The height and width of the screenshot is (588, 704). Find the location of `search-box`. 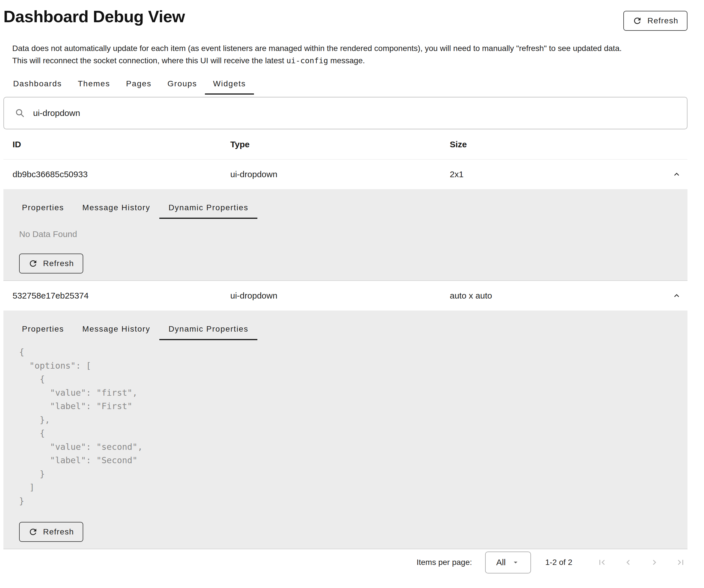

search-box is located at coordinates (345, 113).